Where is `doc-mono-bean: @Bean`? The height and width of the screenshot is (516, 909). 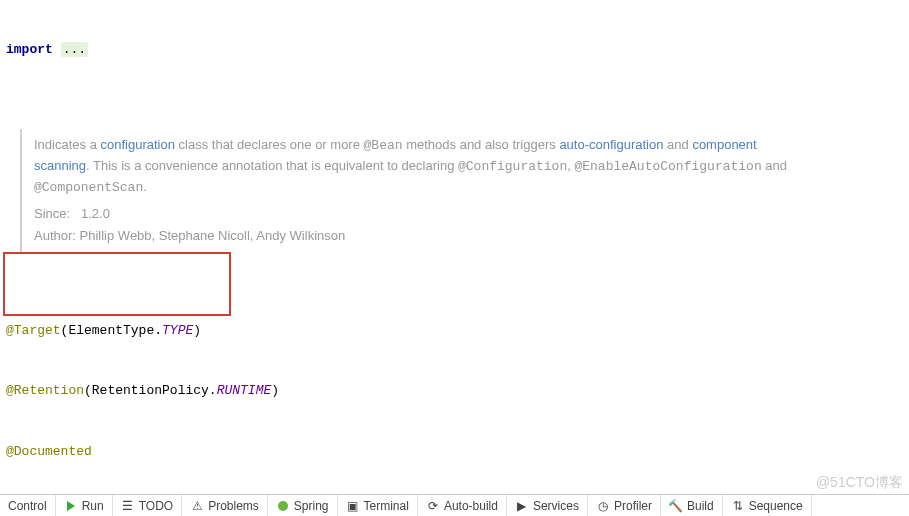 doc-mono-bean: @Bean is located at coordinates (384, 146).